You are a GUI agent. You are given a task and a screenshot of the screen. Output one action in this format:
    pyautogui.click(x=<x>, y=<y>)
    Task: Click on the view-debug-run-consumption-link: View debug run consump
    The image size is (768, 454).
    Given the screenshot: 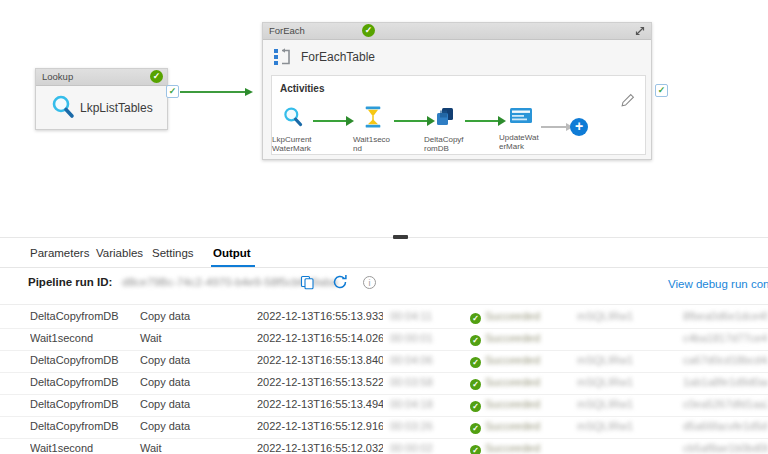 What is the action you would take?
    pyautogui.click(x=718, y=284)
    